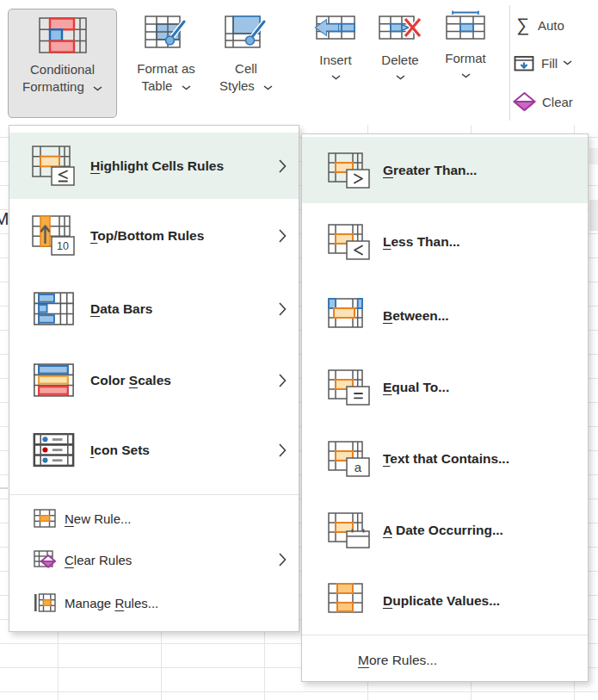 The width and height of the screenshot is (598, 700). Describe the element at coordinates (445, 242) in the screenshot. I see `submenu-item-less-than: Less Than...` at that location.